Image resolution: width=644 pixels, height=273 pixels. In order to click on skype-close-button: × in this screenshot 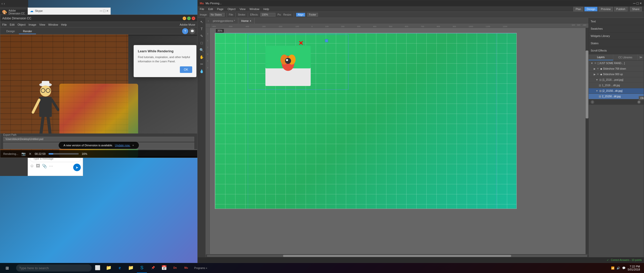, I will do `click(107, 11)`.